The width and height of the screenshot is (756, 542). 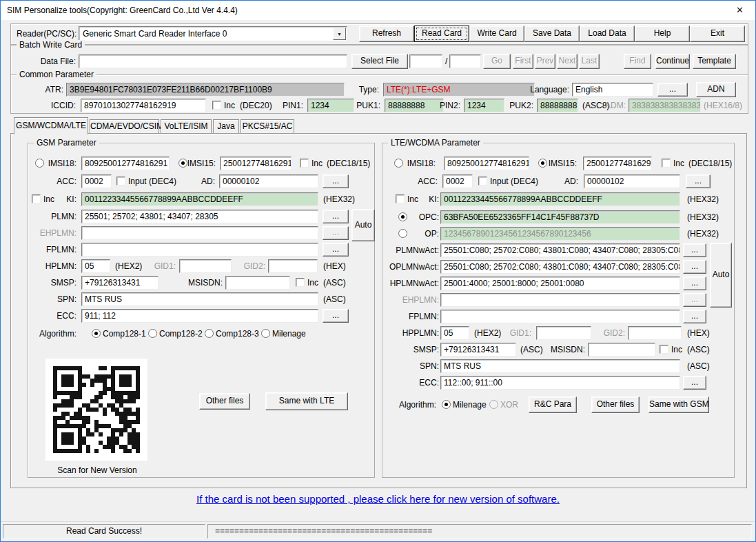 What do you see at coordinates (336, 233) in the screenshot?
I see `gsm-ehplmn-more-button: ...` at bounding box center [336, 233].